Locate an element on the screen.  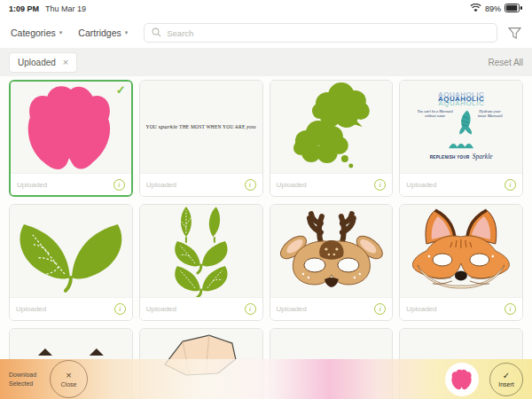
filter-funnel-icon is located at coordinates (514, 34).